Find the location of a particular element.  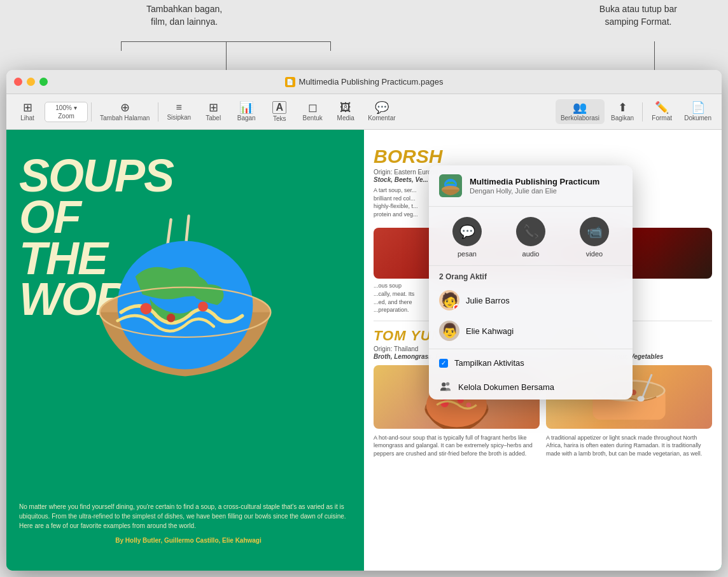

dokumen-label: Dokumen is located at coordinates (697, 118).